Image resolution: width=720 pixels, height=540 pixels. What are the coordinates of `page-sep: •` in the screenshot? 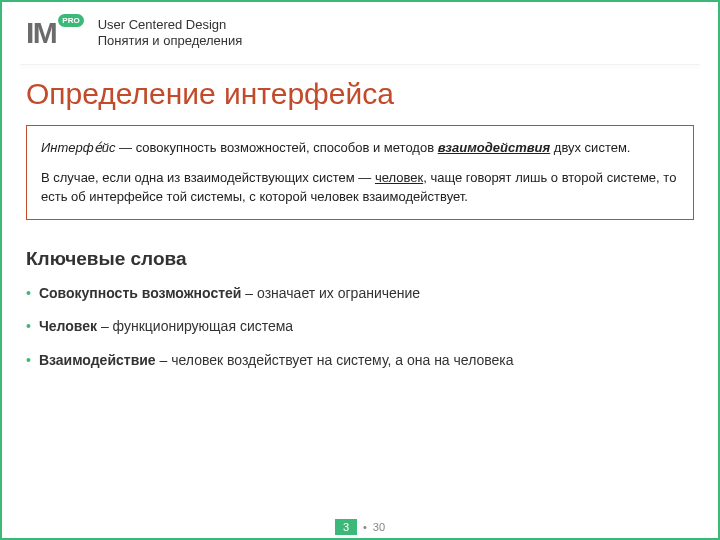 It's located at (365, 527).